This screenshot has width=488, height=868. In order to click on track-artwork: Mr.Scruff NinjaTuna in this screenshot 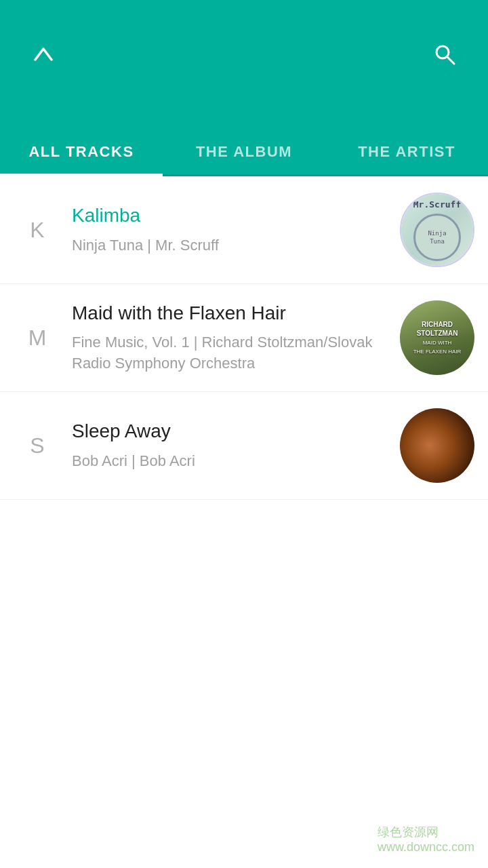, I will do `click(437, 230)`.